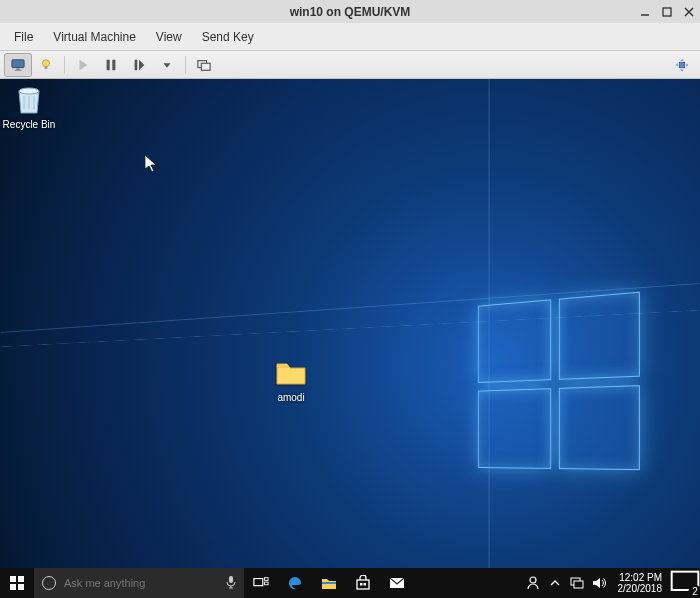 The image size is (700, 598). What do you see at coordinates (555, 583) in the screenshot?
I see `tray-chevron-up` at bounding box center [555, 583].